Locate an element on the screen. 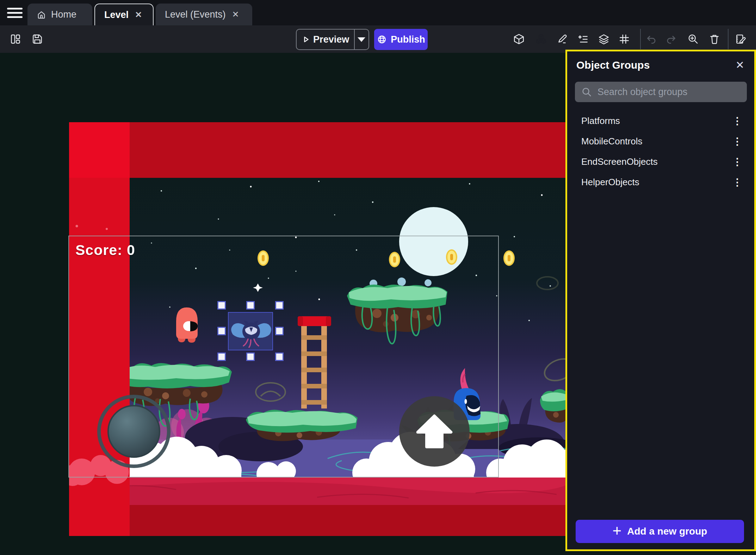  delete-icon is located at coordinates (714, 39).